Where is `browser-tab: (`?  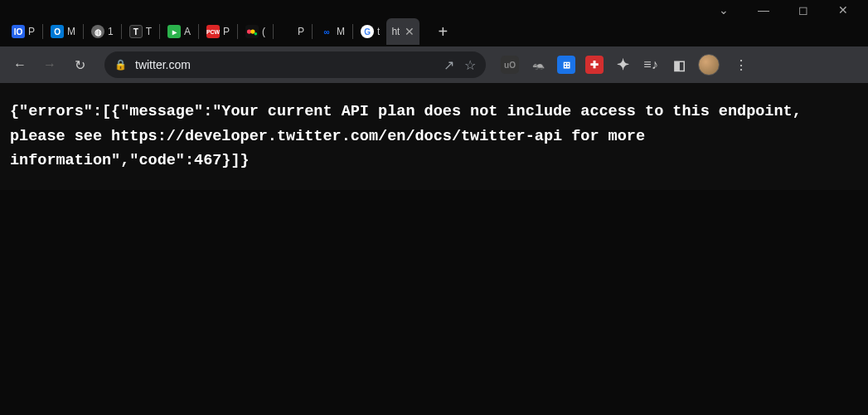
browser-tab: ( is located at coordinates (255, 32).